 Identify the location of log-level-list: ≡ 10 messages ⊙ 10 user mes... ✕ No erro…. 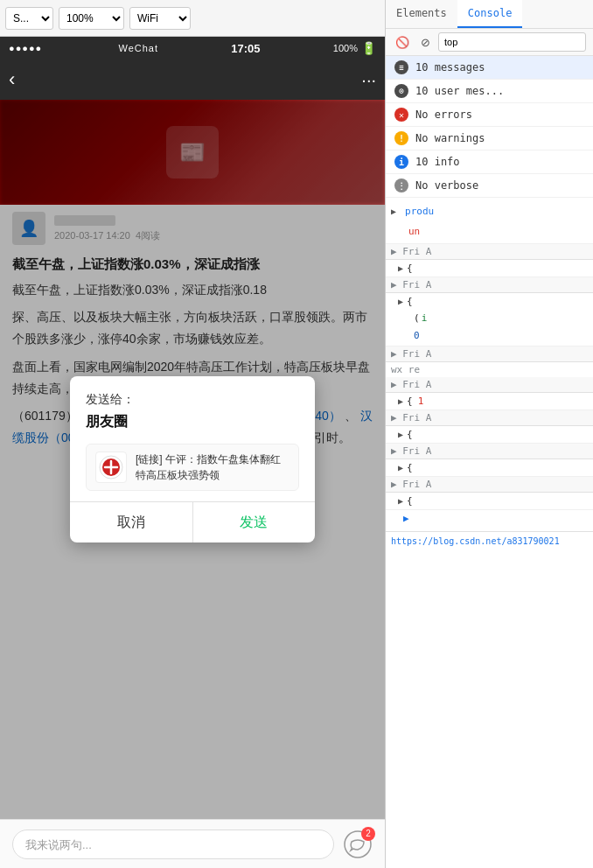
(490, 127).